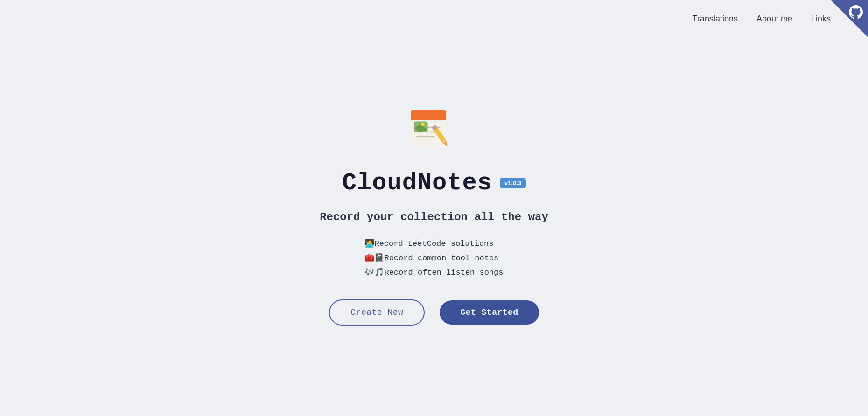 This screenshot has width=868, height=416. What do you see at coordinates (434, 257) in the screenshot?
I see `feature-item: 🧰📓Record common tool notes` at bounding box center [434, 257].